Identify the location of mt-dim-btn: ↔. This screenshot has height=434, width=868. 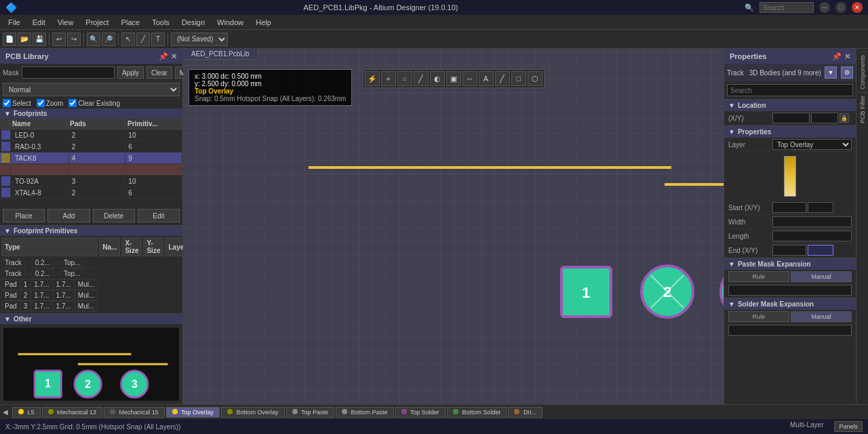
(470, 79).